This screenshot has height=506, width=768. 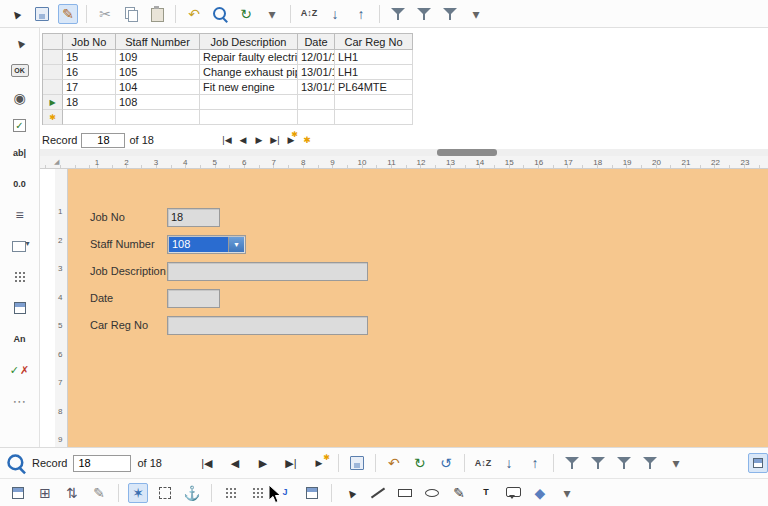 I want to click on more-controls-icon, so click(x=20, y=277).